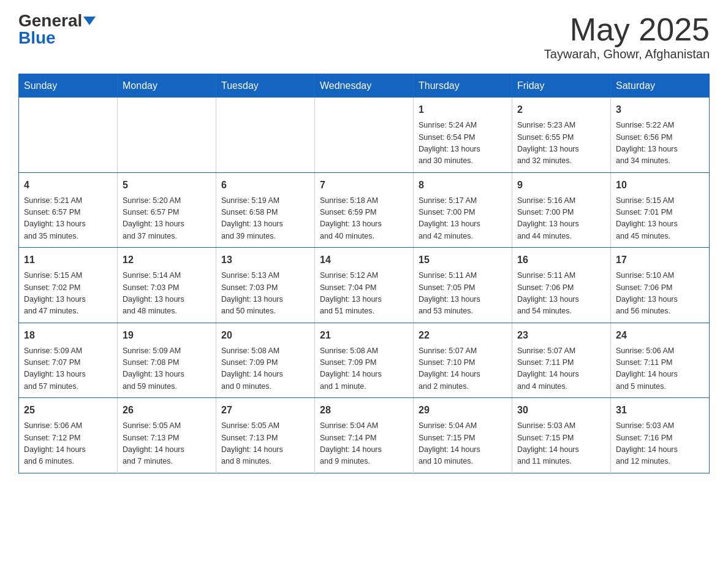  I want to click on day-info: Sunrise: 5:11 AMSunset: 7:06 PMDaylight:…, so click(561, 294).